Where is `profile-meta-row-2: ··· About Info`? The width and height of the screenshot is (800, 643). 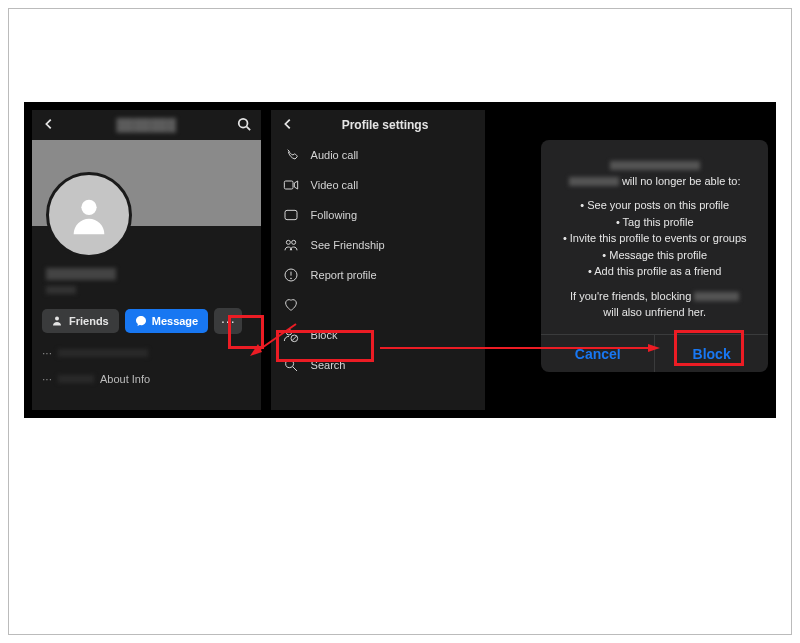 profile-meta-row-2: ··· About Info is located at coordinates (152, 379).